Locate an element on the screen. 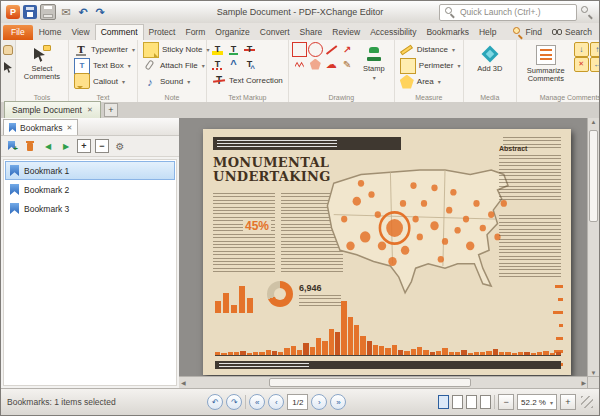 This screenshot has width=600, height=416. next-view-button: ↷ is located at coordinates (234, 402).